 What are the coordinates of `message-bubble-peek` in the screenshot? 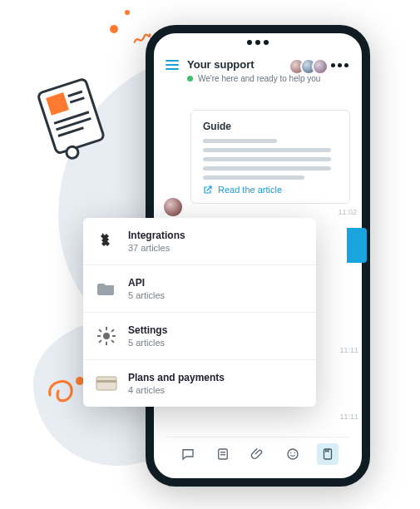 It's located at (357, 245).